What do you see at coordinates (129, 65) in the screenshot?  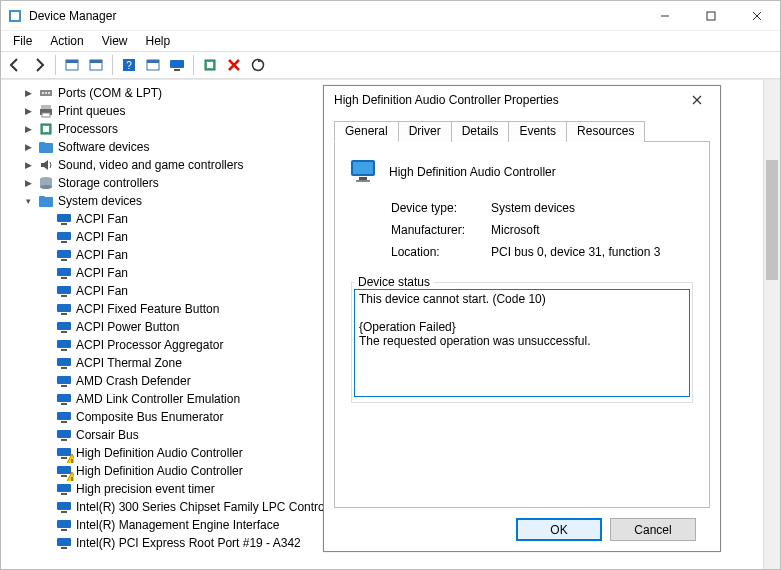 I see `help-button` at bounding box center [129, 65].